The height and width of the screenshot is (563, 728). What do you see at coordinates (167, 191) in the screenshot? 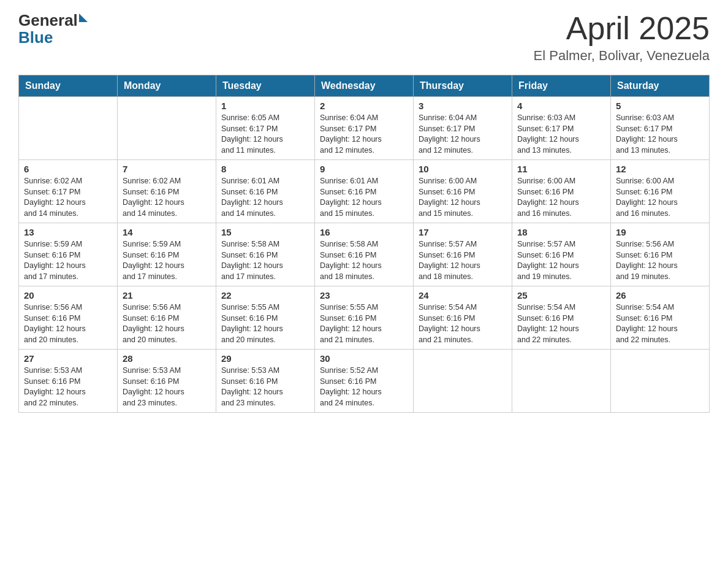
I see `table-row: 7Sunrise: 6:02 AM Sunset: 6:16 PM Daylig…` at bounding box center [167, 191].